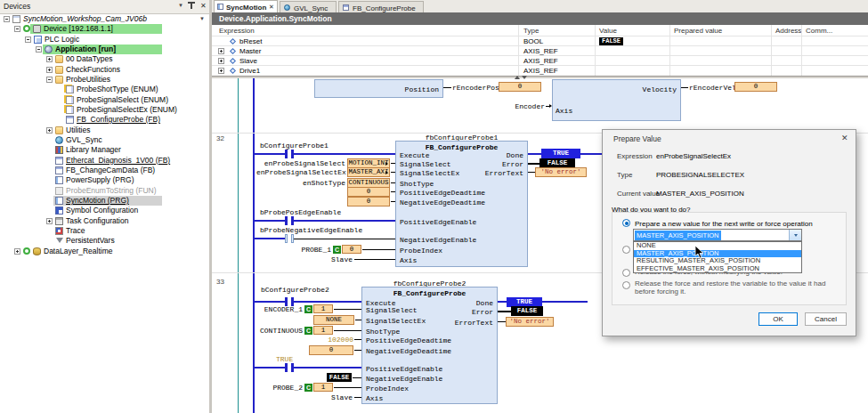  What do you see at coordinates (104, 240) in the screenshot?
I see `tree-item-persistentvars: PersistentVars` at bounding box center [104, 240].